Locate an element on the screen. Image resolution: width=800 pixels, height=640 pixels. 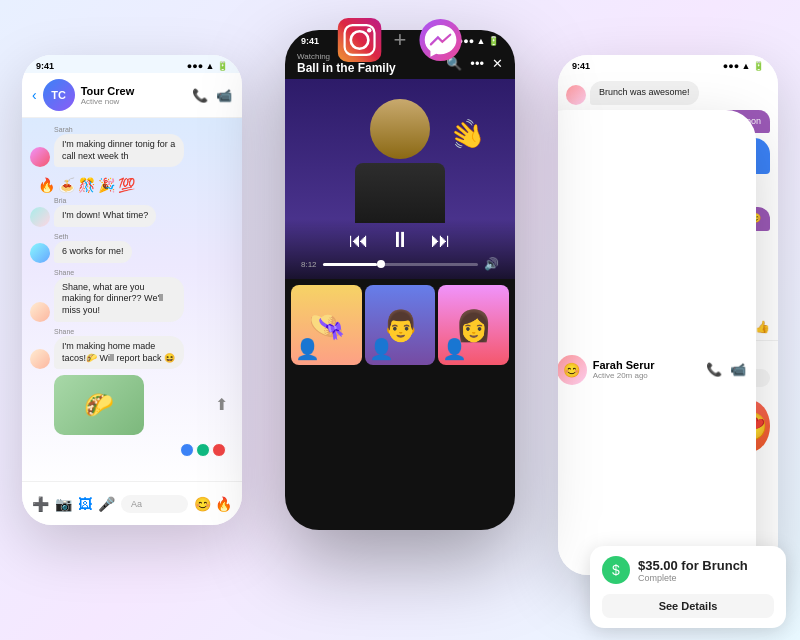
progress-dot is located at coordinates (381, 264).